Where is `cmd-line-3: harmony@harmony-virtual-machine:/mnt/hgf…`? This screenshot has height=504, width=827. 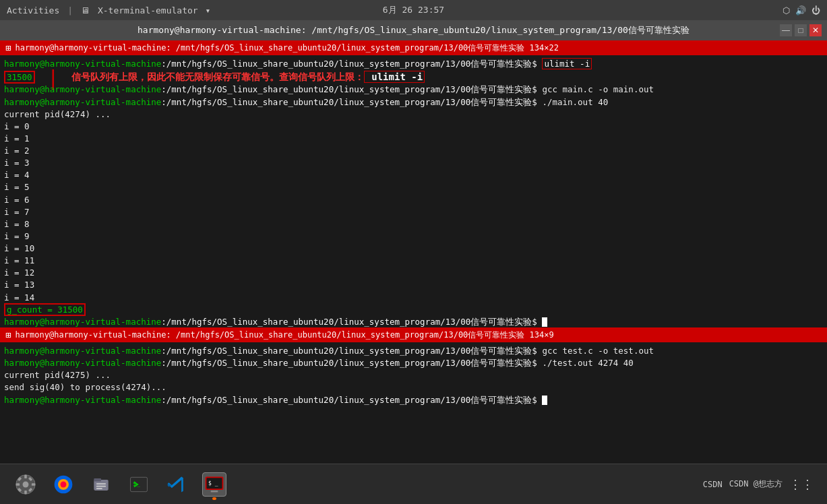
cmd-line-3: harmony@harmony-virtual-machine:/mnt/hgf… is located at coordinates (414, 102).